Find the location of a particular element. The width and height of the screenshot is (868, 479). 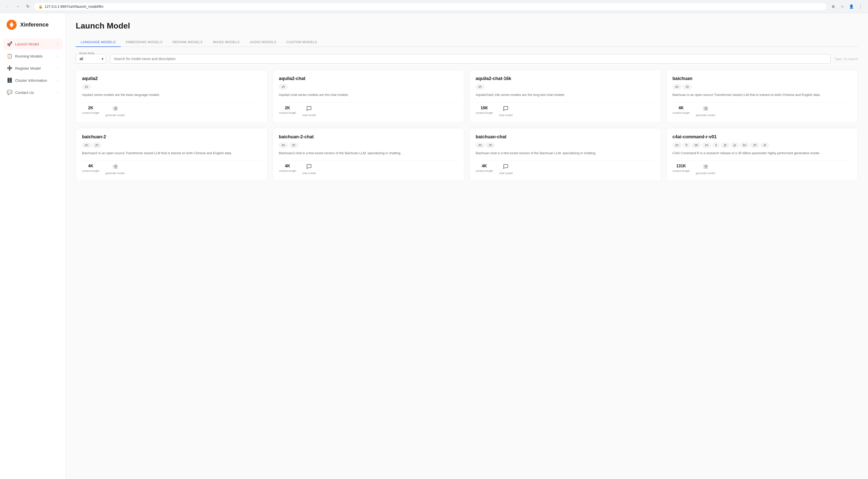

search-input is located at coordinates (470, 59).